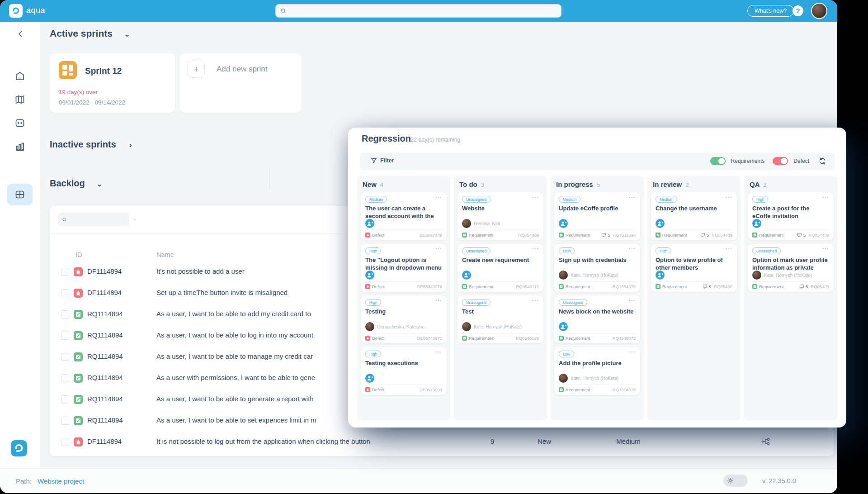 Image resolution: width=868 pixels, height=494 pixels. Describe the element at coordinates (404, 216) in the screenshot. I see `kanban-card: Medium ⋯ The user can create a second ac…` at that location.